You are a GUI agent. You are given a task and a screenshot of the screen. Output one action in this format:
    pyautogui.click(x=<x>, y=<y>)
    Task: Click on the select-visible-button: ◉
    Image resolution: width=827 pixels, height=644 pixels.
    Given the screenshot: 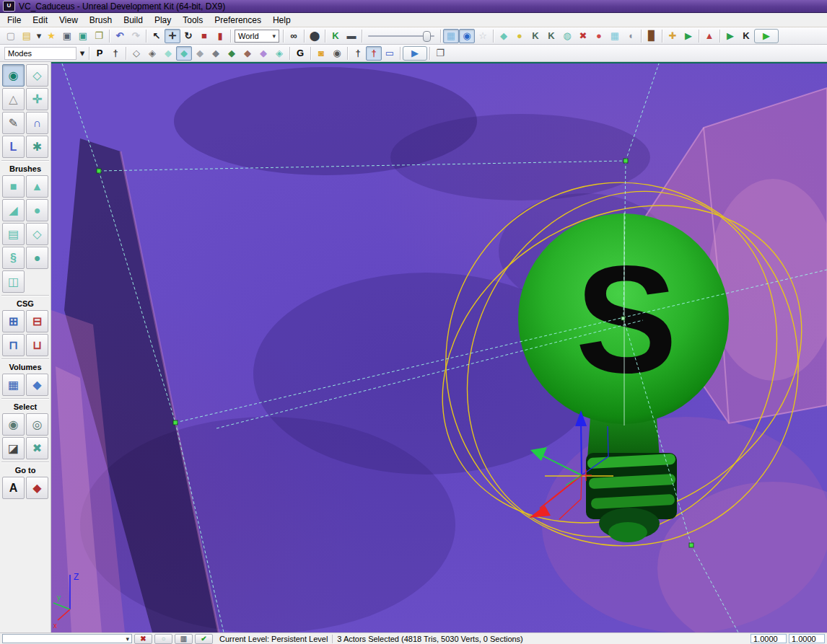 What is the action you would take?
    pyautogui.click(x=13, y=424)
    